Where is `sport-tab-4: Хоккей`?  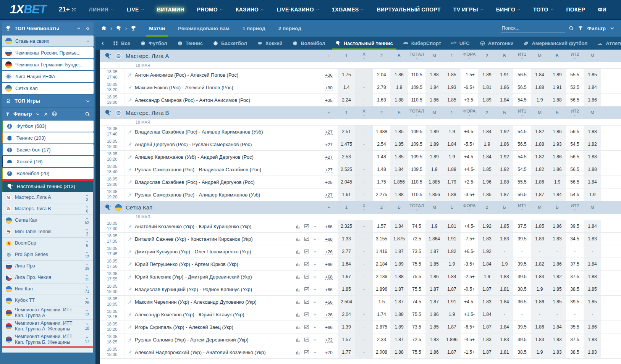
sport-tab-4: Хоккей is located at coordinates (270, 43).